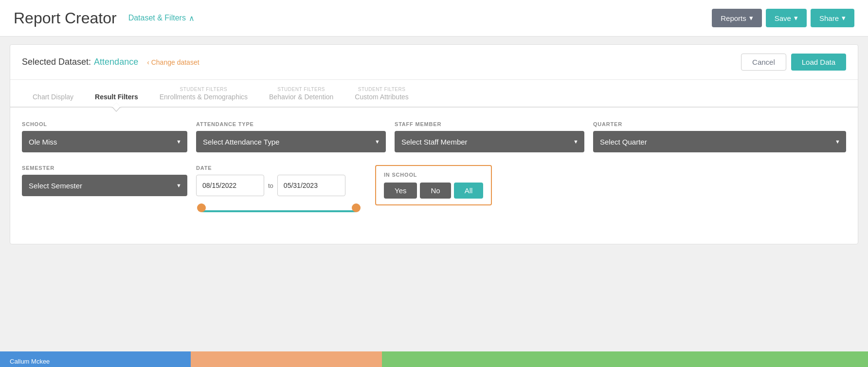  I want to click on staff-member-filter-group: STAFF MEMBER Select Staff Member, so click(489, 137).